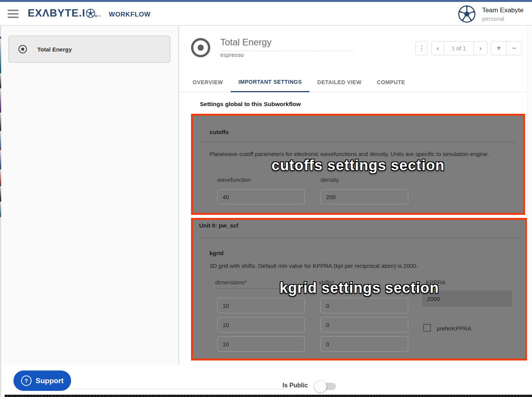 The height and width of the screenshot is (397, 532). I want to click on next-unit-button: ›, so click(480, 48).